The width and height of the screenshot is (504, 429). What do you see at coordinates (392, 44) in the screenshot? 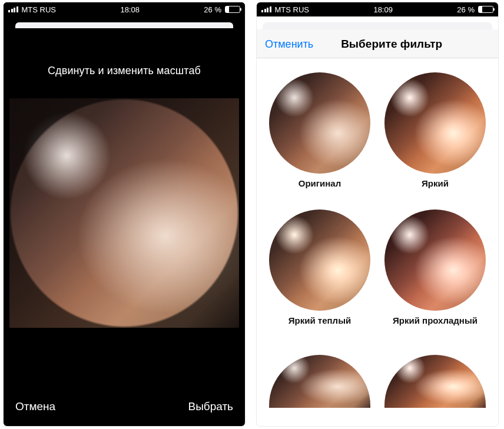
I see `page-title: Выберите фильтр` at bounding box center [392, 44].